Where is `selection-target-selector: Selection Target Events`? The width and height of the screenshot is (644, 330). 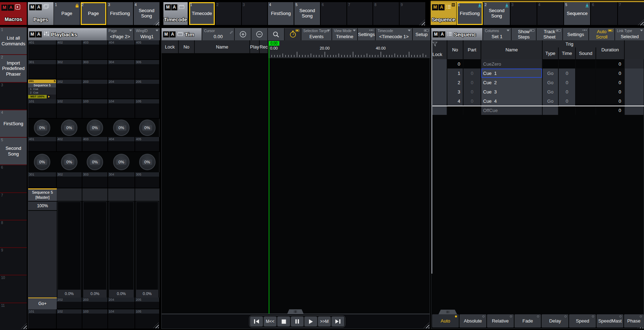 selection-target-selector: Selection Target Events is located at coordinates (317, 34).